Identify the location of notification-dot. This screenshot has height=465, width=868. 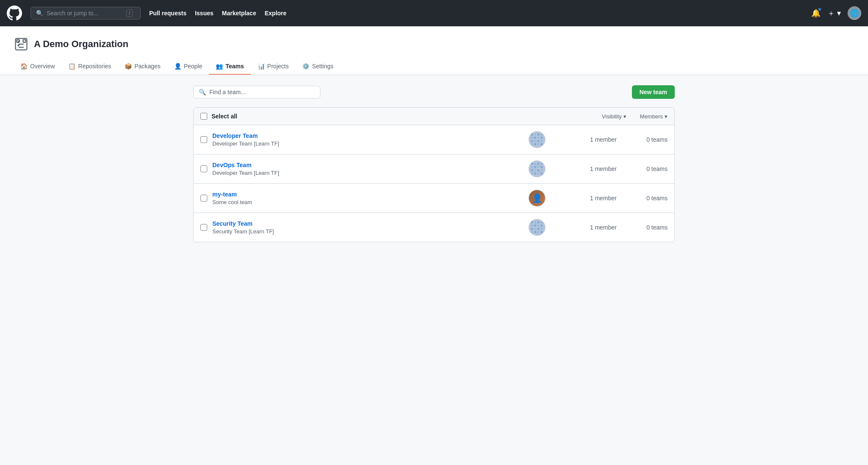
(820, 9).